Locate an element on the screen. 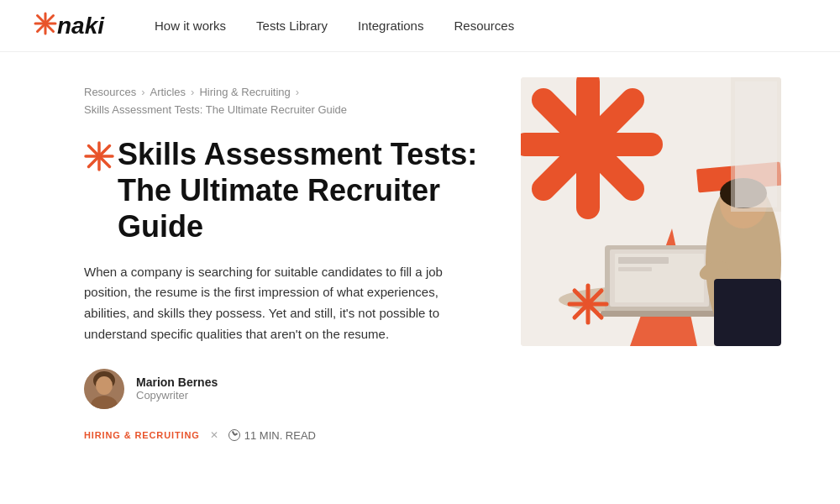 Image resolution: width=840 pixels, height=504 pixels. nav-links: How it works Tests Library Integrations … is located at coordinates (334, 26).